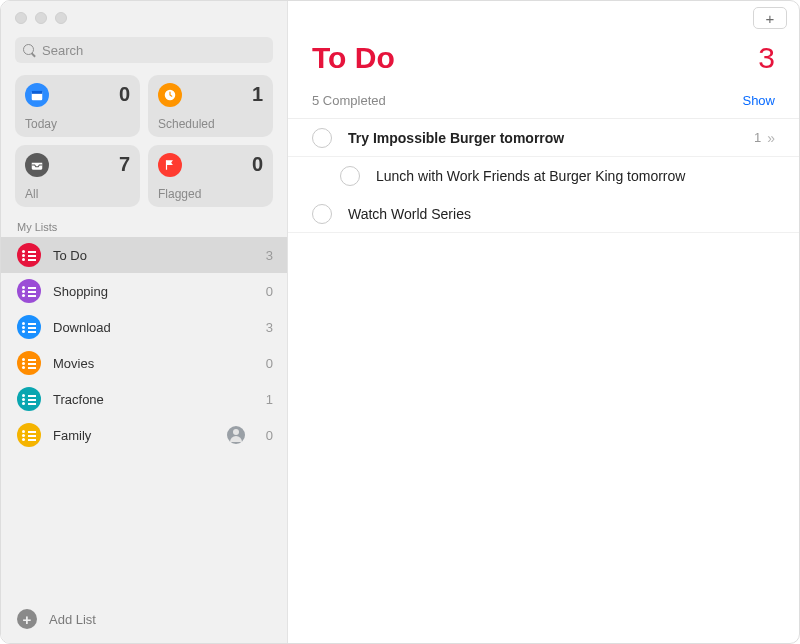 Image resolution: width=800 pixels, height=644 pixels. Describe the element at coordinates (78, 194) in the screenshot. I see `card-all-label: All` at that location.